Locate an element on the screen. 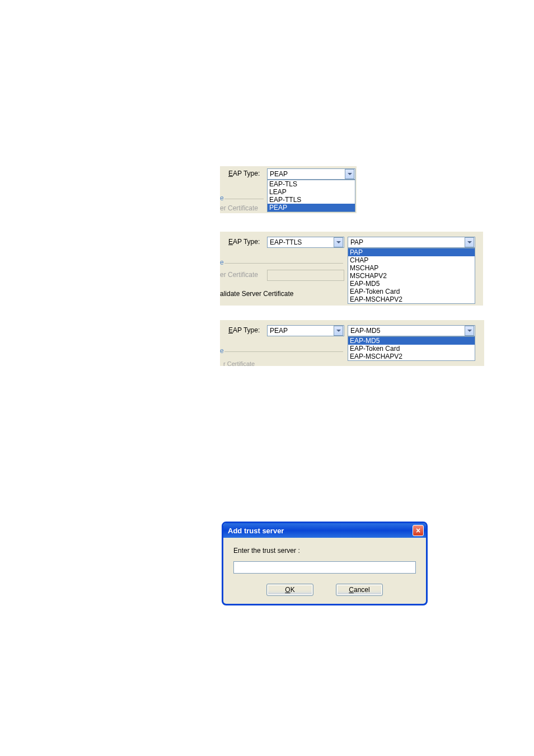  list-item-selected: PEAP is located at coordinates (311, 208).